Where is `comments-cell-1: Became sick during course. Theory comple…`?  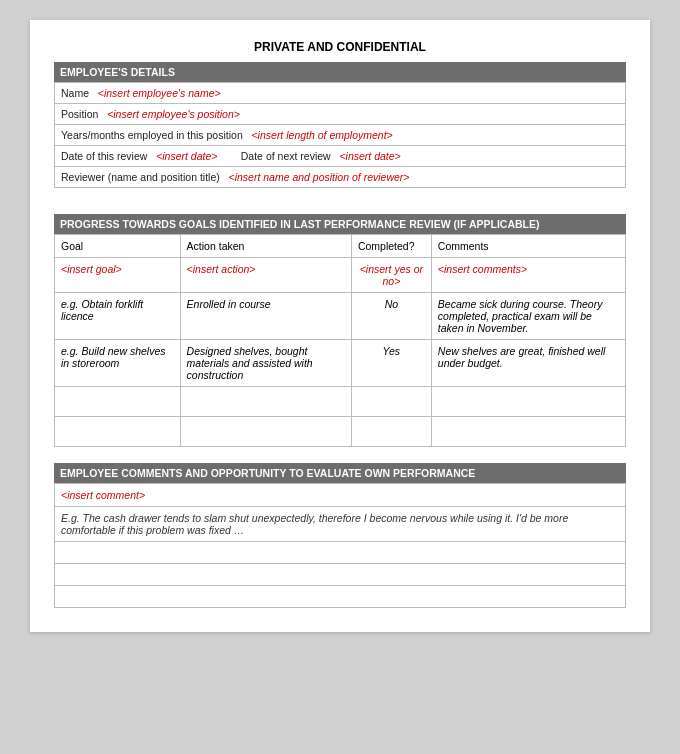 comments-cell-1: Became sick during course. Theory comple… is located at coordinates (528, 316).